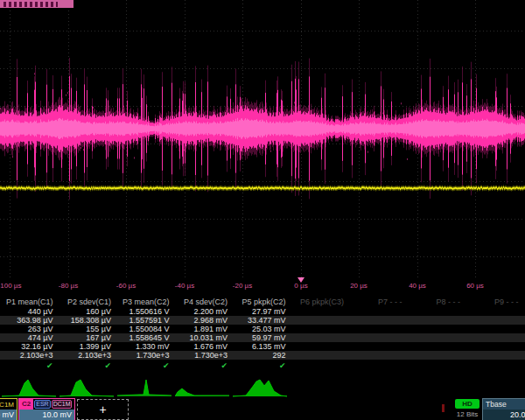 This screenshot has height=420, width=525. I want to click on measurement-value: 440 µV, so click(30, 312).